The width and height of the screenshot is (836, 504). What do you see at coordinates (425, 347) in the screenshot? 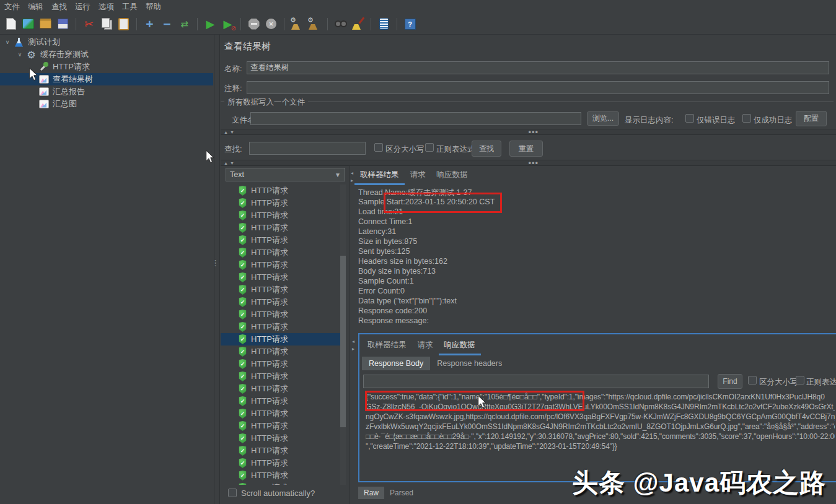
I see `lower-tab-request: 请求` at bounding box center [425, 347].